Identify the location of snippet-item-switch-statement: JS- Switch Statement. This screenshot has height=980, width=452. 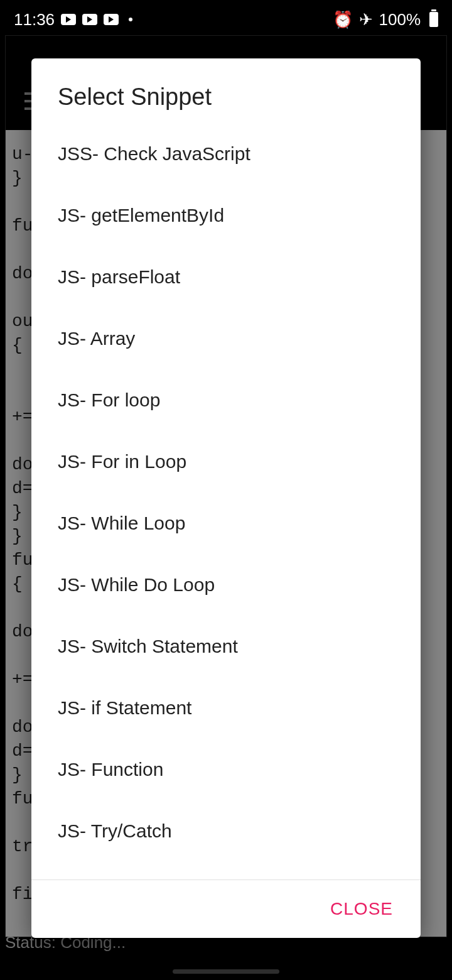
(226, 646).